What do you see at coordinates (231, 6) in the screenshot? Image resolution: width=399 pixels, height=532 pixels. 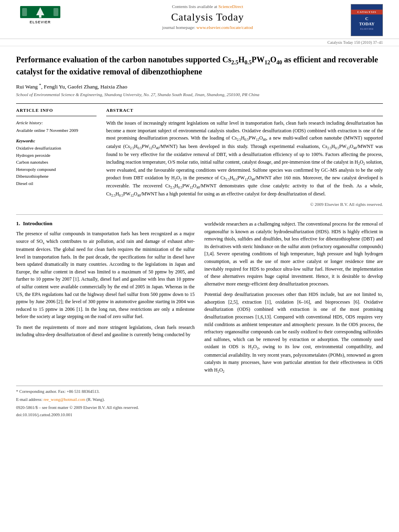 I see `sciencedirect-link: ScienceDirect` at bounding box center [231, 6].